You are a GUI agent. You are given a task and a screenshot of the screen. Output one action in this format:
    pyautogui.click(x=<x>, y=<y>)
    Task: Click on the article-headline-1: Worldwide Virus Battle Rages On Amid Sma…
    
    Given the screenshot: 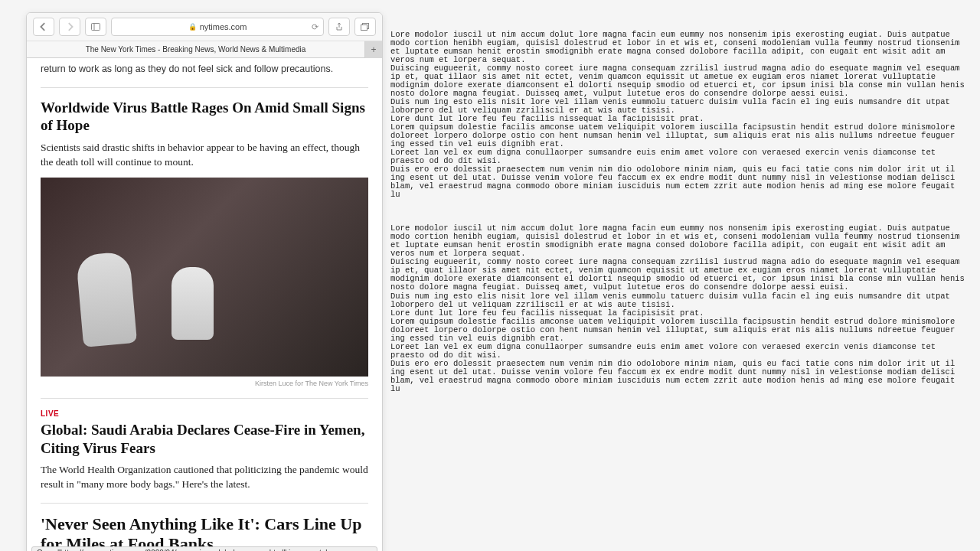 What is the action you would take?
    pyautogui.click(x=204, y=117)
    